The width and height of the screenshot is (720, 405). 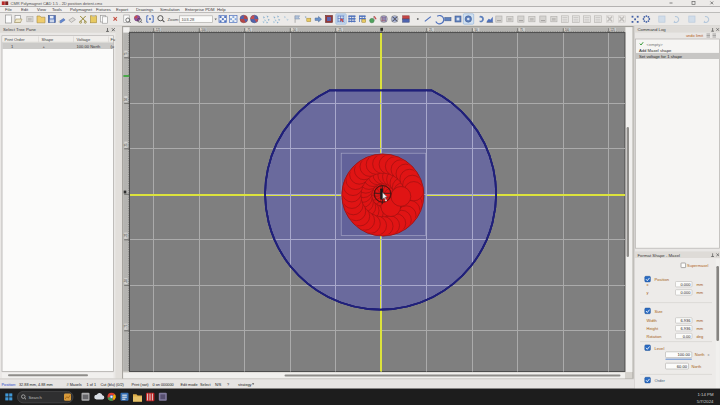 I want to click on svg-text: 5/7/2024, so click(x=706, y=402).